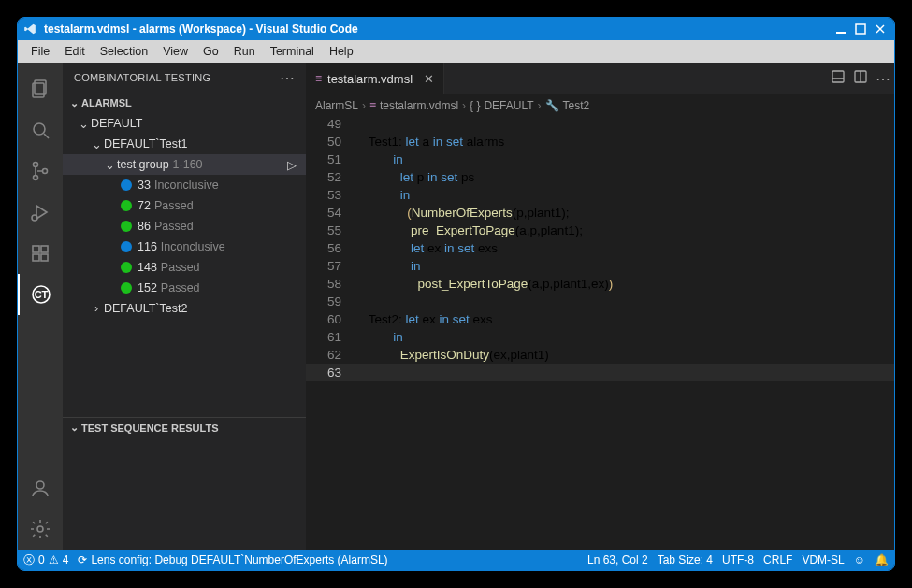 The width and height of the screenshot is (912, 588). Describe the element at coordinates (40, 529) in the screenshot. I see `settings-gear-icon` at that location.